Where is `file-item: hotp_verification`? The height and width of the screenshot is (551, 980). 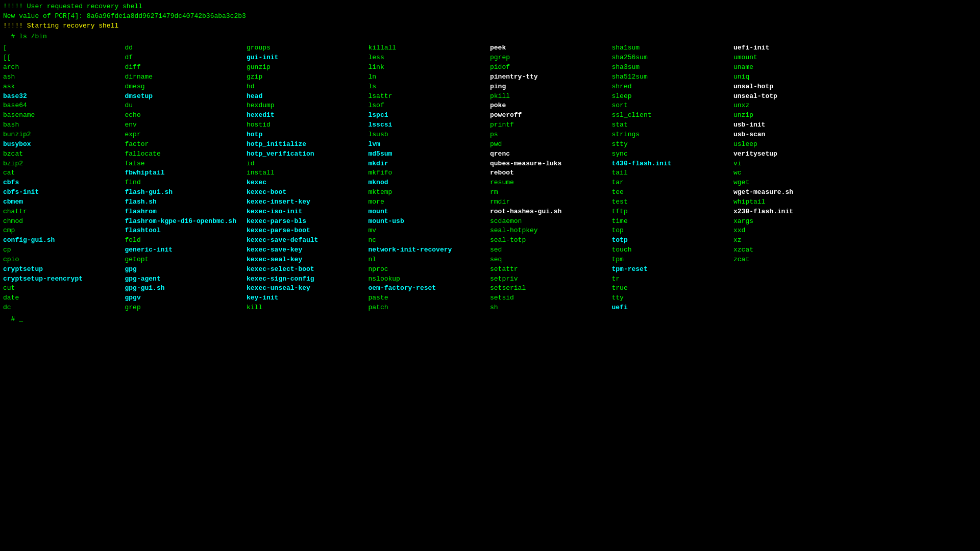 file-item: hotp_verification is located at coordinates (307, 154).